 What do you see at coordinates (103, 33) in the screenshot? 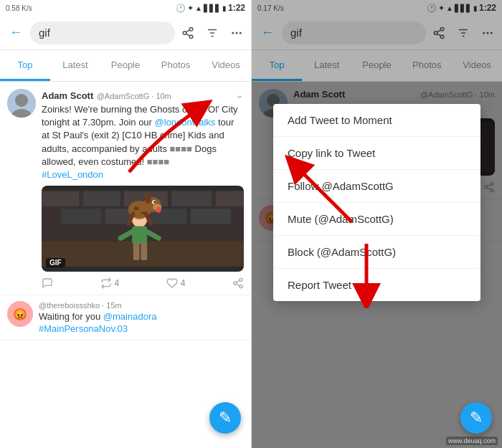
I see `search-input-left: gif` at bounding box center [103, 33].